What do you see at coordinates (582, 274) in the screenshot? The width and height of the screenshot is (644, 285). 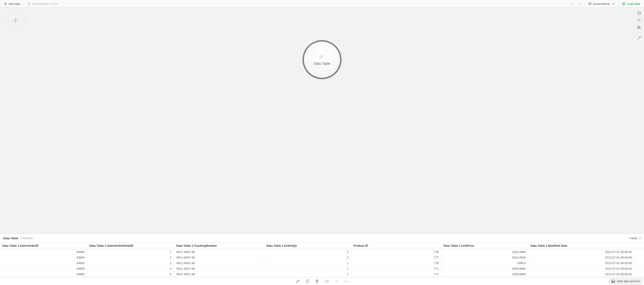 I see `table-cell: 2013-07-03 00:00:00` at bounding box center [582, 274].